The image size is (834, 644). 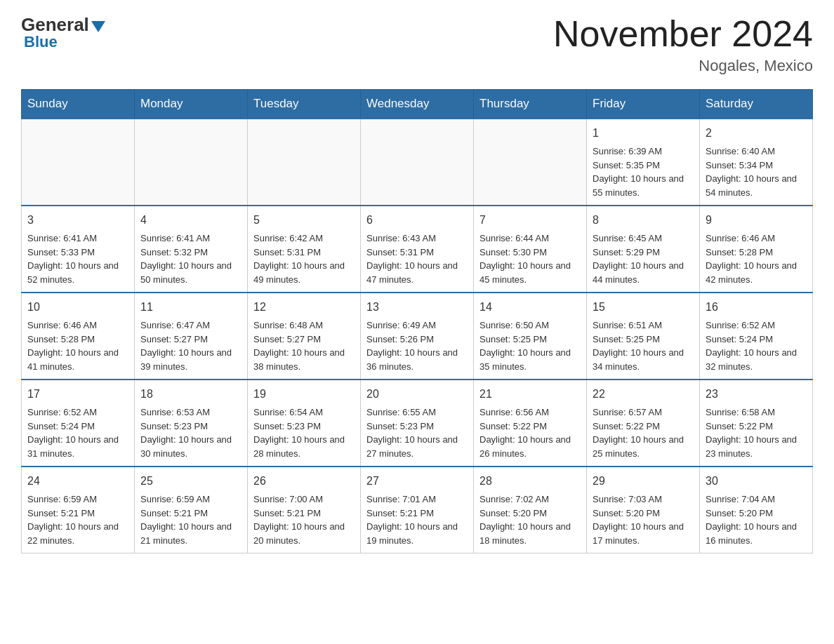 I want to click on calendar-cell: 9Sunrise: 6:46 AM Sunset: 5:28 PM Daylig…, so click(x=757, y=249).